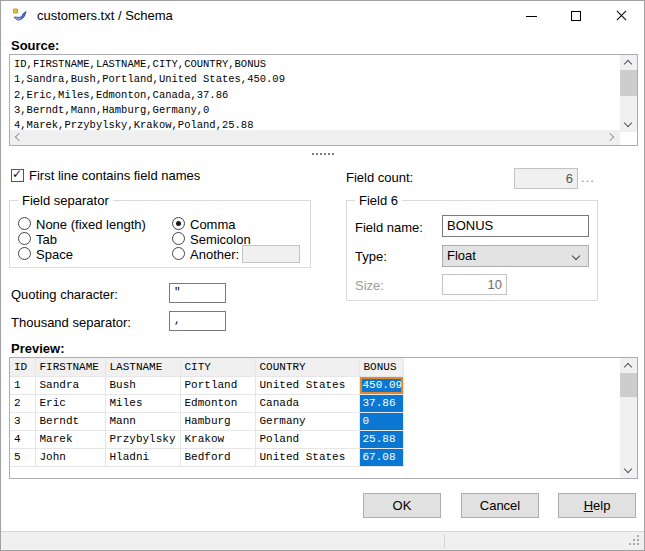 This screenshot has width=645, height=551. Describe the element at coordinates (142, 403) in the screenshot. I see `table-cell: Miles` at that location.